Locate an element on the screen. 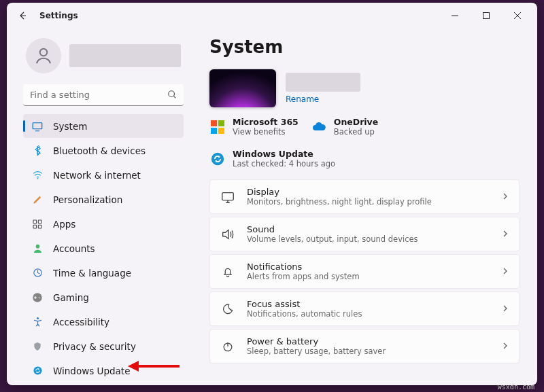 This screenshot has height=392, width=544. display-icon is located at coordinates (37, 126).